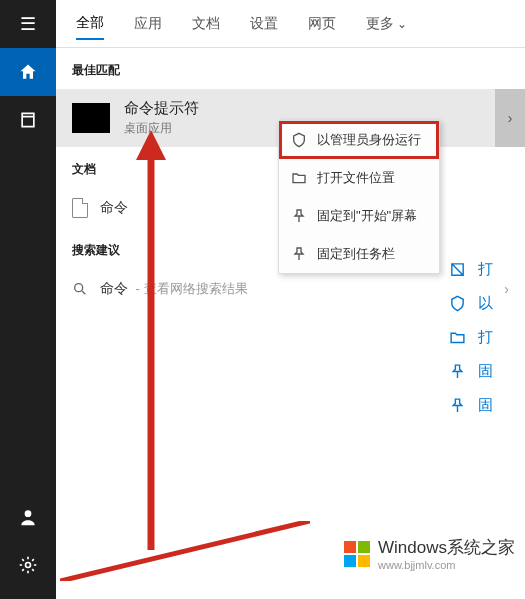 The width and height of the screenshot is (525, 599). What do you see at coordinates (162, 108) in the screenshot?
I see `best-match-title: 命令提示符` at bounding box center [162, 108].